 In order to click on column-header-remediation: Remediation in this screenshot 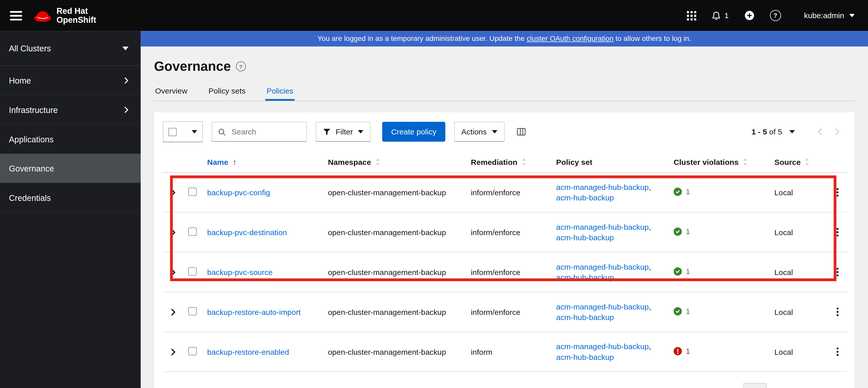, I will do `click(509, 161)`.